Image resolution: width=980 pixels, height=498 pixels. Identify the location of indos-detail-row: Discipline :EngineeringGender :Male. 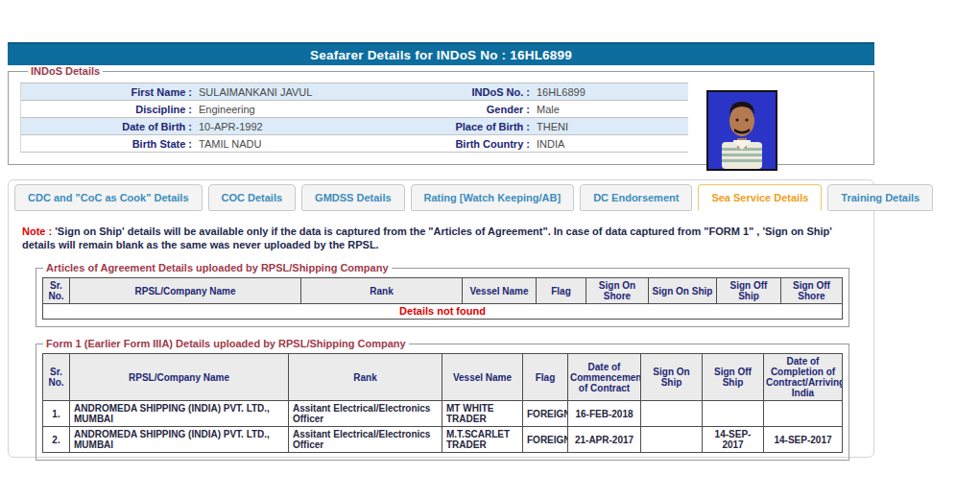
(354, 109).